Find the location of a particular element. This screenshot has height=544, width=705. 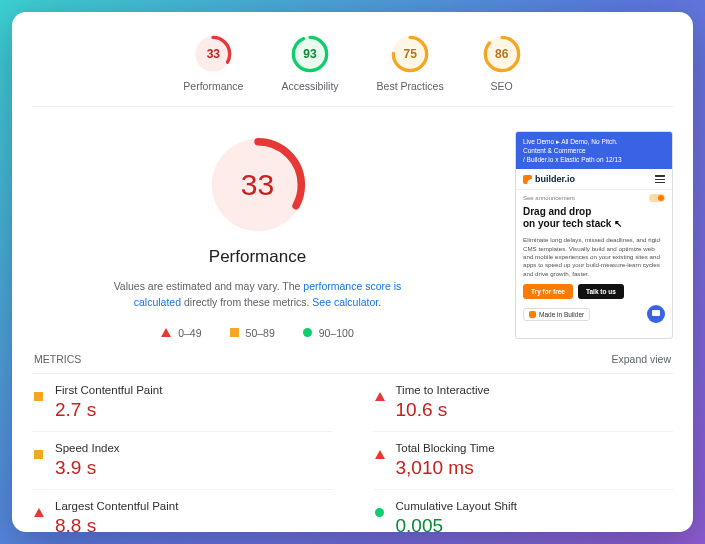

made-in-text: Made in Builder is located at coordinates (562, 314).